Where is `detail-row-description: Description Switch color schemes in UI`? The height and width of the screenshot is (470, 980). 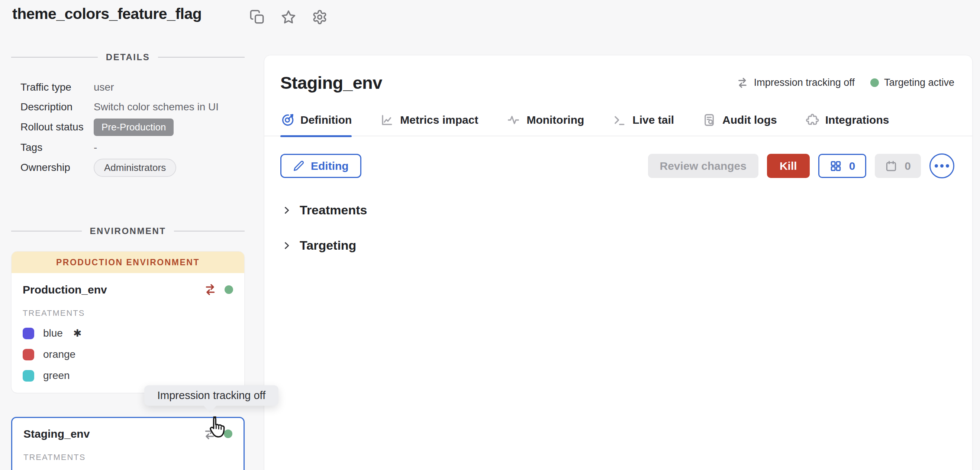
detail-row-description: Description Switch color schemes in UI is located at coordinates (128, 107).